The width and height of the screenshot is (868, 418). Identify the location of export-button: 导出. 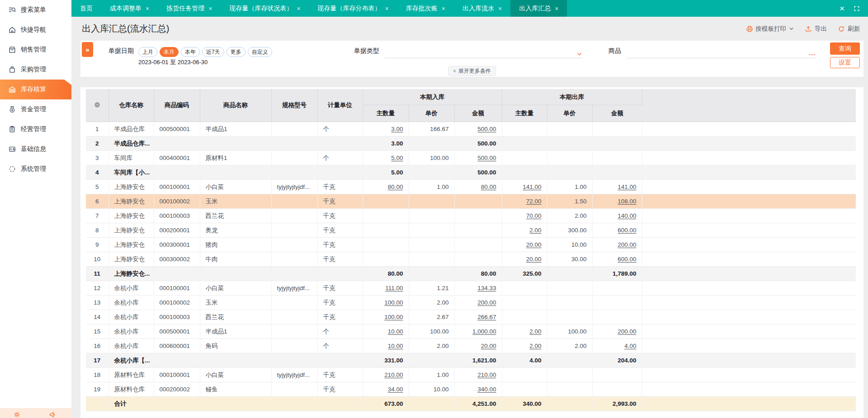
(816, 29).